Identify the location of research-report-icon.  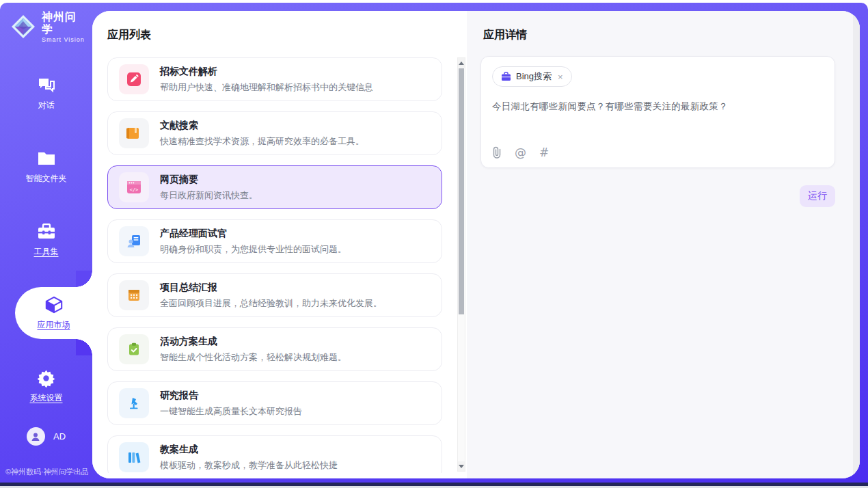
(134, 403).